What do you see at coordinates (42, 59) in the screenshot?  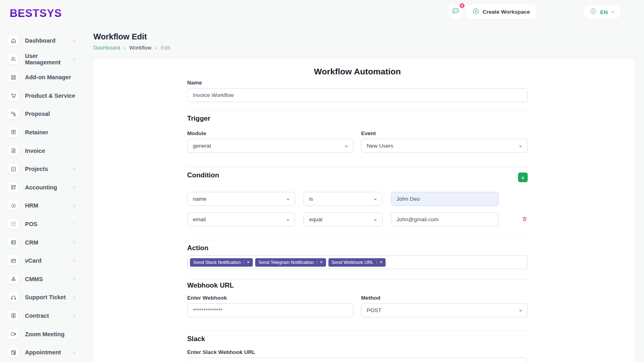 I see `sidebar-item-user-management: User Management` at bounding box center [42, 59].